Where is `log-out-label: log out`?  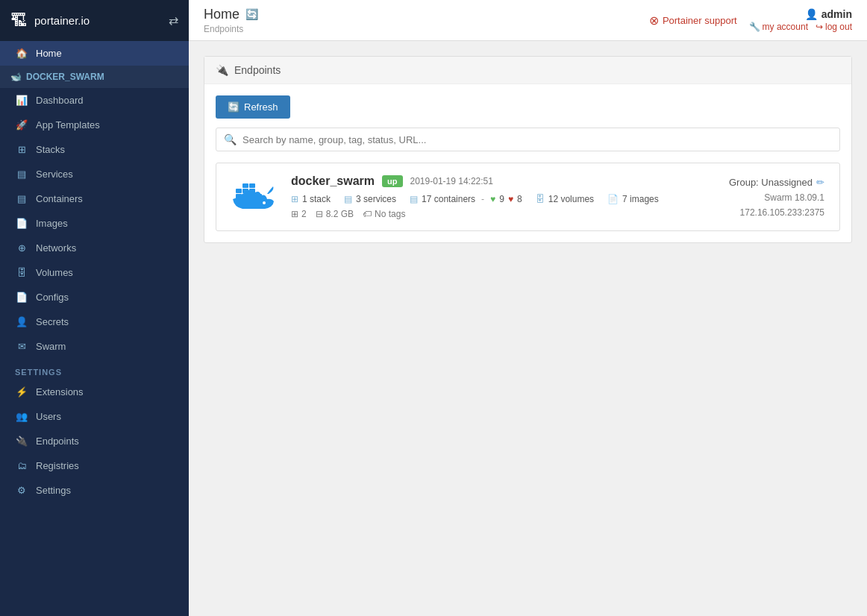 log-out-label: log out is located at coordinates (839, 27).